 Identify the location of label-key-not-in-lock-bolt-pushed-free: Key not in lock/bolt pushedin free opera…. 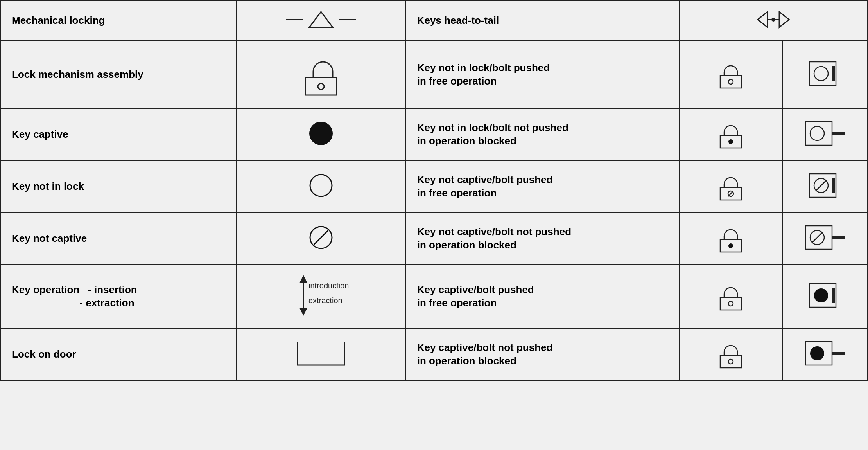
(543, 74).